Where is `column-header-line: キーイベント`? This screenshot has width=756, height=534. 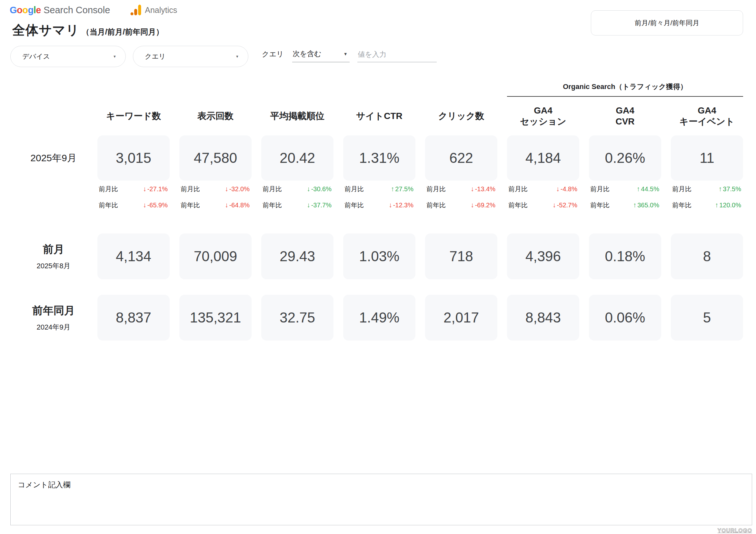 column-header-line: キーイベント is located at coordinates (707, 122).